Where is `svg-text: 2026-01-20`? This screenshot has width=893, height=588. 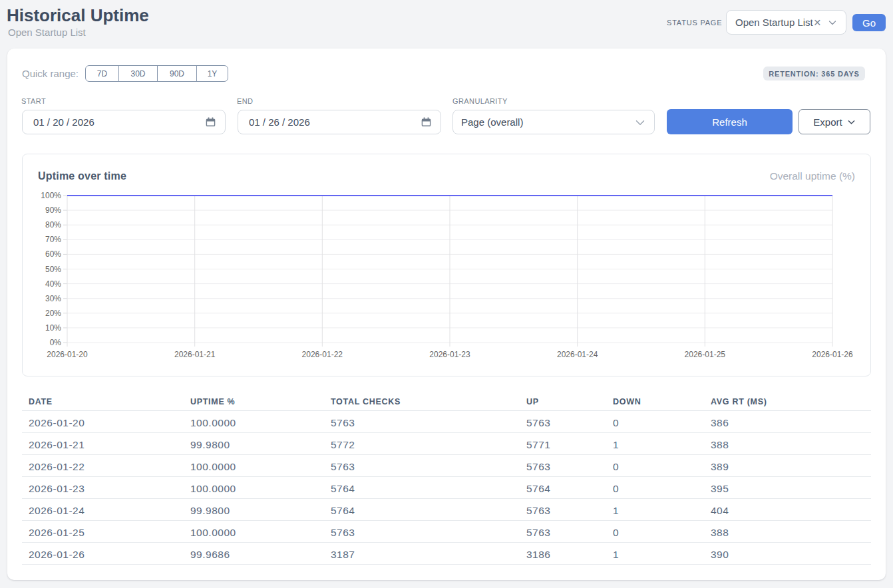
svg-text: 2026-01-20 is located at coordinates (67, 355).